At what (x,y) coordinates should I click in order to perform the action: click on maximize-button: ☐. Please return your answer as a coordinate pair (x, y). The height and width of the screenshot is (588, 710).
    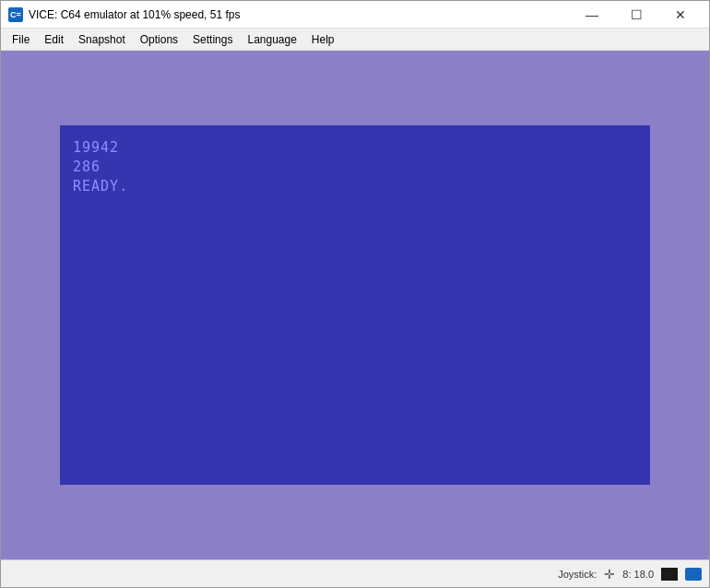
    Looking at the image, I should click on (636, 15).